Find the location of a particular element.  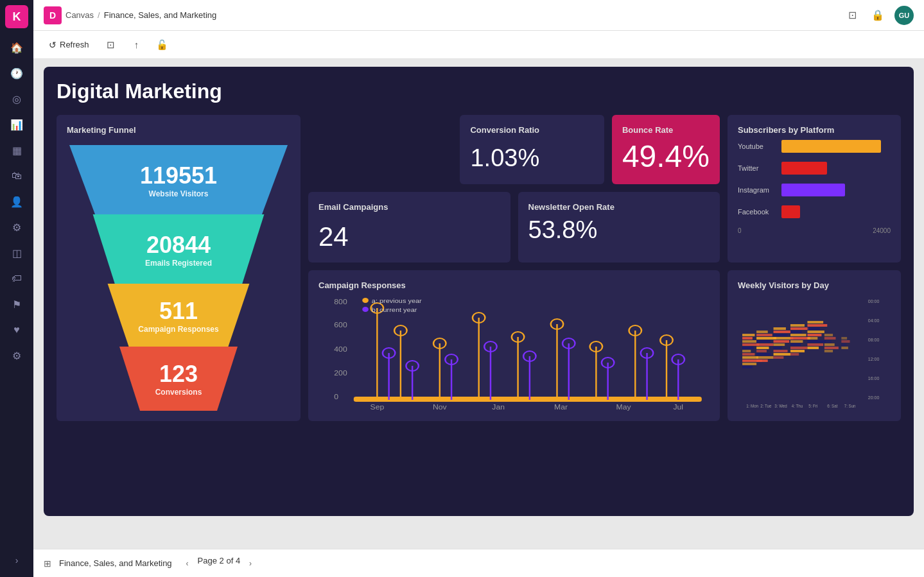

email-campaigns-card: Email Campaigns 24 is located at coordinates (410, 227).